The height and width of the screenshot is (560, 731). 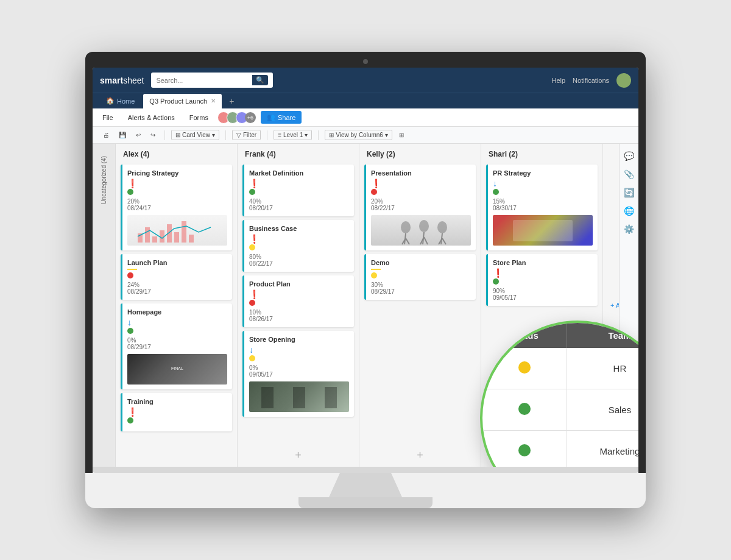 What do you see at coordinates (298, 456) in the screenshot?
I see `add-card-frank: +` at bounding box center [298, 456].